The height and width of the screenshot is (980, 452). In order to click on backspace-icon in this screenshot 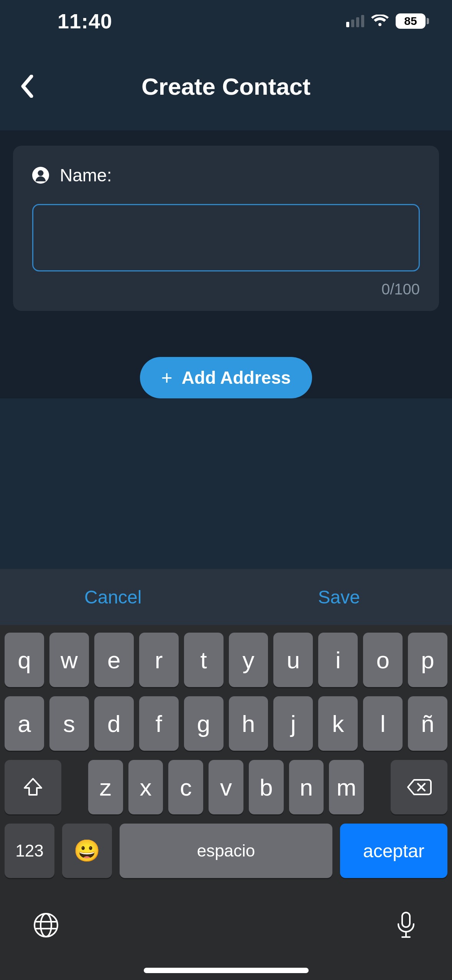, I will do `click(419, 787)`.